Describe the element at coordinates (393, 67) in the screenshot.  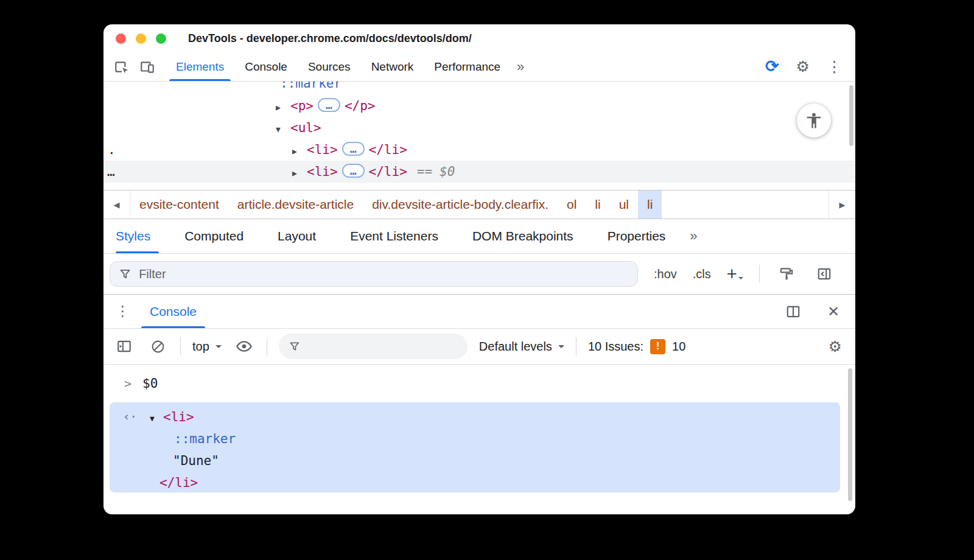
I see `tab-network: Network` at that location.